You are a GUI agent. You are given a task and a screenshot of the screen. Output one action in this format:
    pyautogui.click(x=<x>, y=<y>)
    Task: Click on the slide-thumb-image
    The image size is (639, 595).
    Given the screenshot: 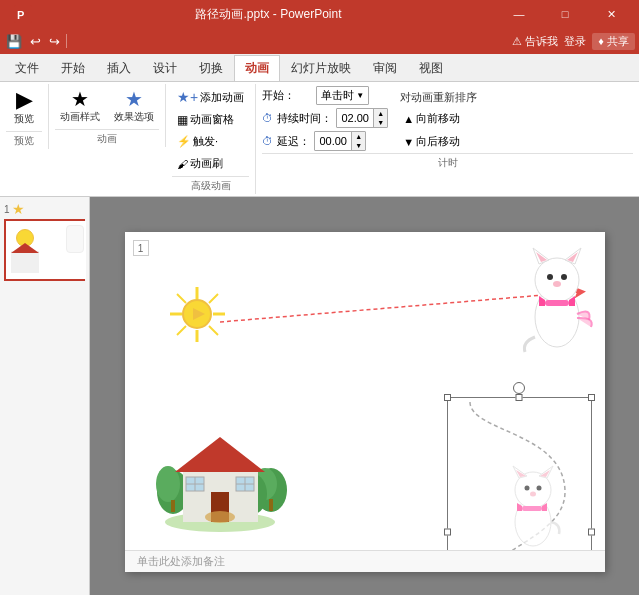 What is the action you would take?
    pyautogui.click(x=46, y=250)
    